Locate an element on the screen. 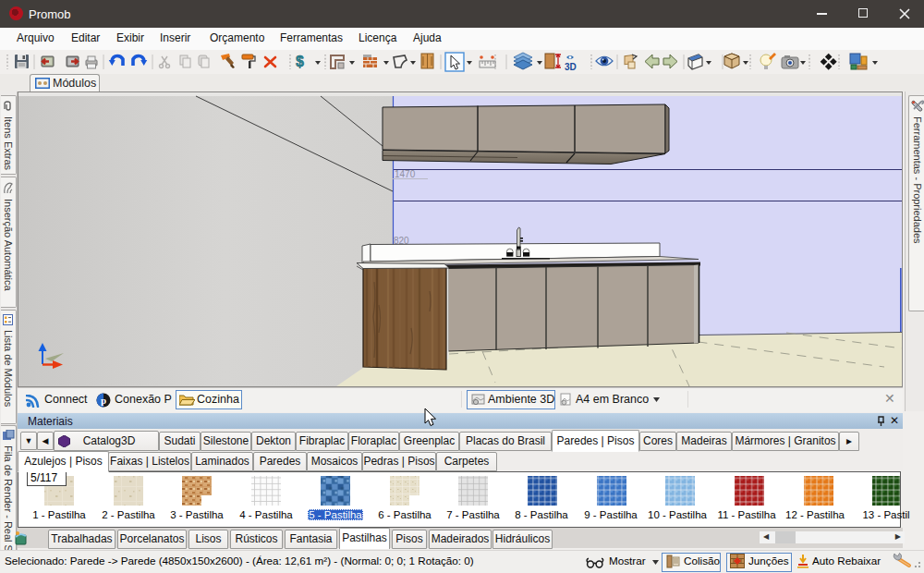 This screenshot has height=573, width=924. svg-text: 3D is located at coordinates (571, 67).